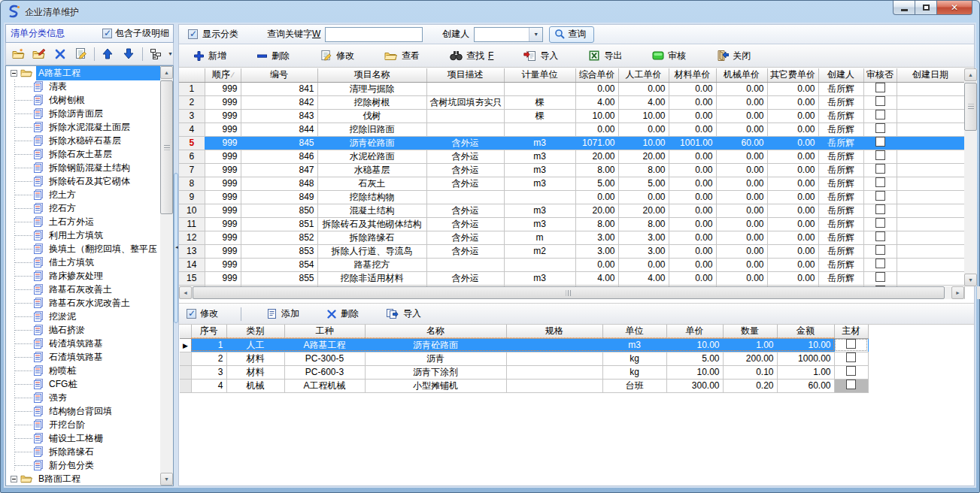 Image resolution: width=980 pixels, height=493 pixels. I want to click on tree-levels-button, so click(156, 54).